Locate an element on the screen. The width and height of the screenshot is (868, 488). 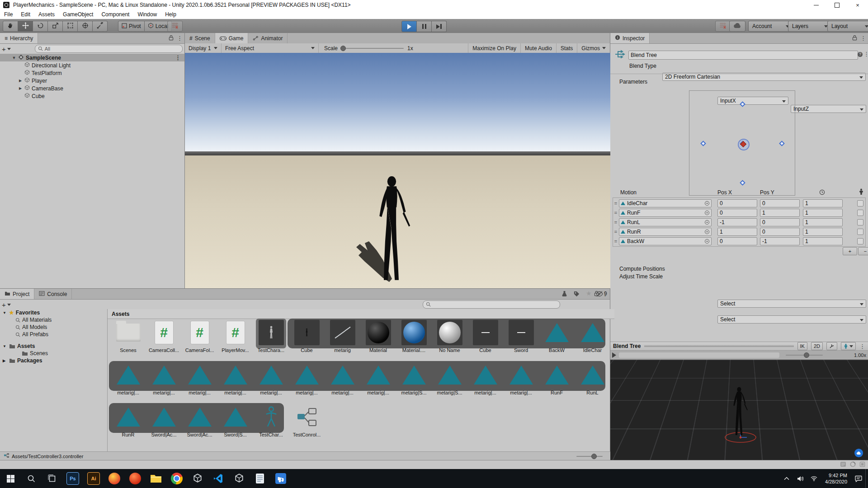
drag-handle is located at coordinates (719, 346).